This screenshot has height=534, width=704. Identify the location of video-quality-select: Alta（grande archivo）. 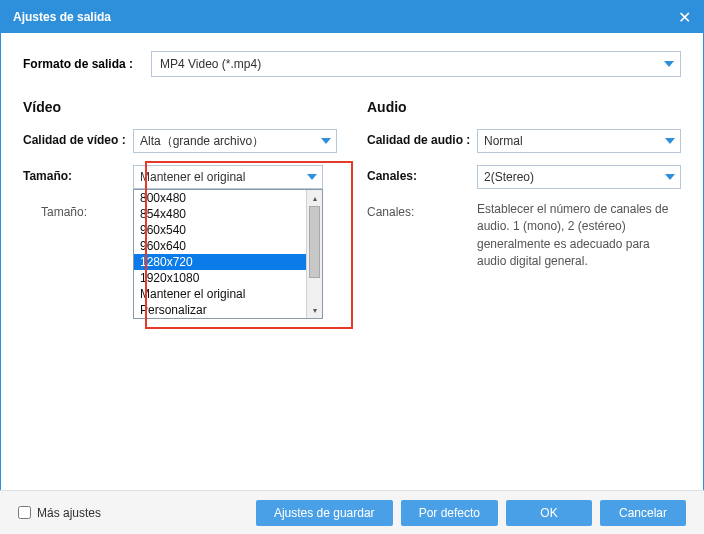
(235, 141).